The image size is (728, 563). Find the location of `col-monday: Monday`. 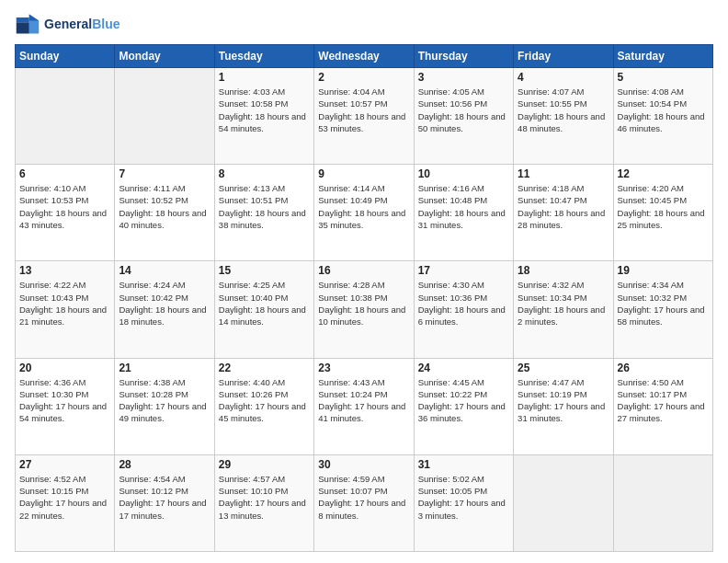

col-monday: Monday is located at coordinates (165, 57).